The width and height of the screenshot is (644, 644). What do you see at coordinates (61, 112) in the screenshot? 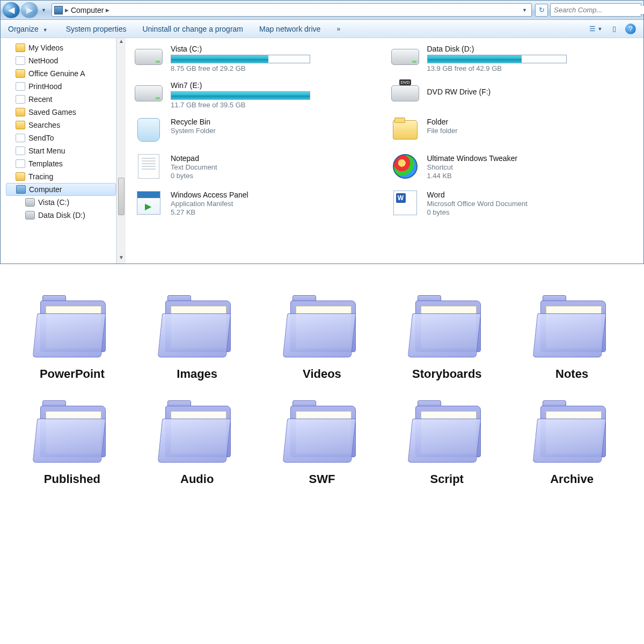
I see `sidebar-item: Saved Games` at bounding box center [61, 112].